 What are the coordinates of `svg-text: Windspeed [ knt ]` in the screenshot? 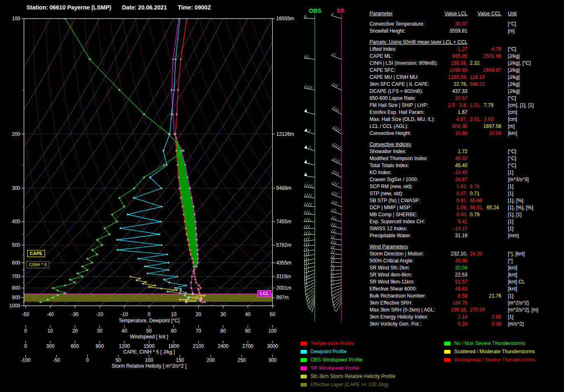 It's located at (149, 337).